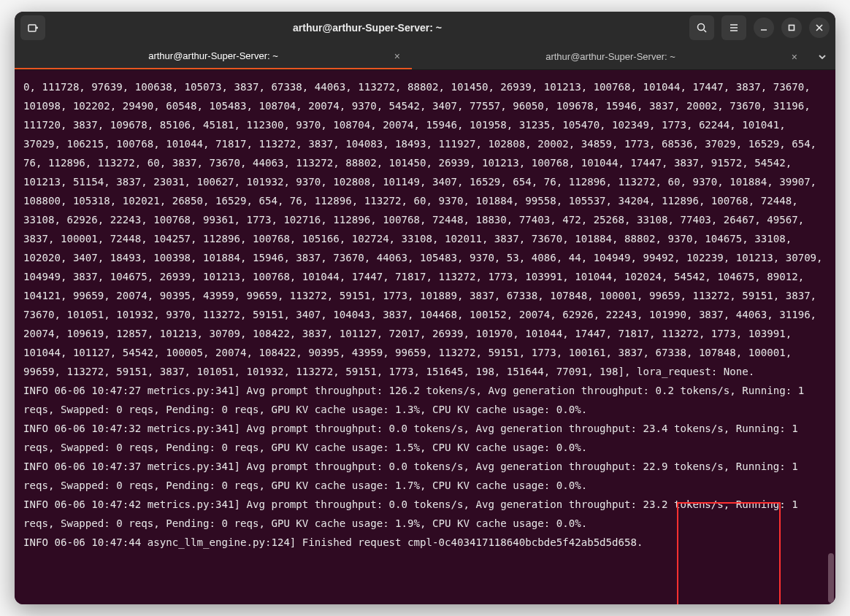 The image size is (850, 616). Describe the element at coordinates (822, 57) in the screenshot. I see `chevron-down-icon` at that location.